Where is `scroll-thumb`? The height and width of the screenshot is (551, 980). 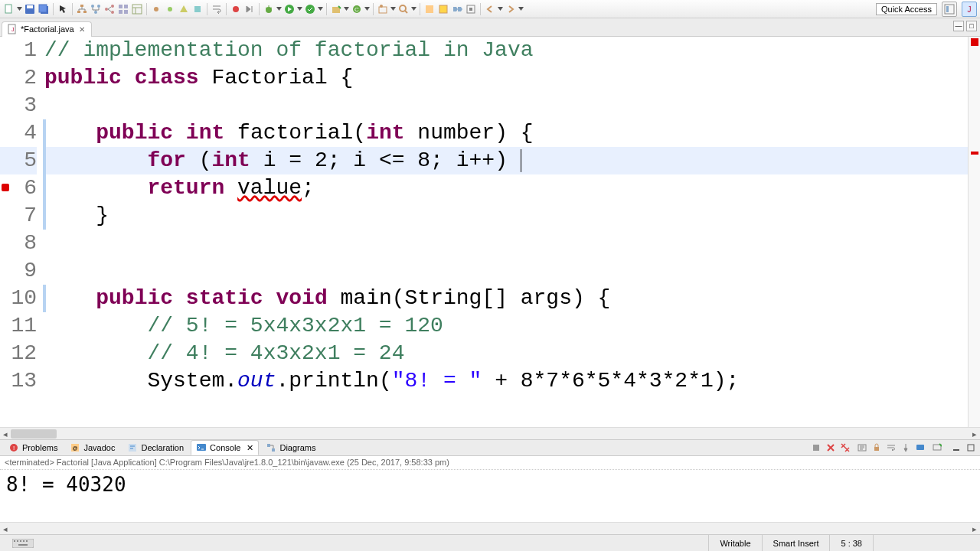
scroll-thumb is located at coordinates (34, 434).